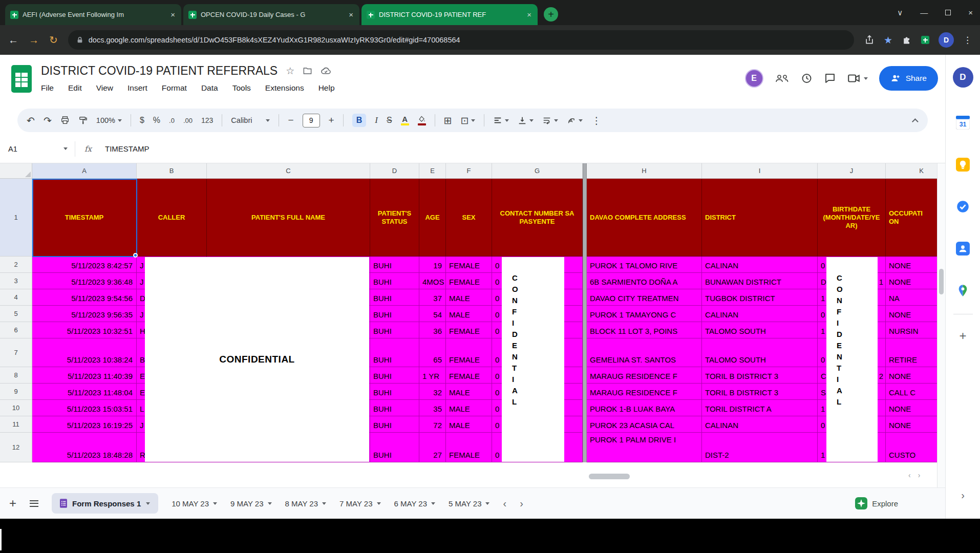 This screenshot has width=980, height=553. I want to click on share-page-icon, so click(869, 40).